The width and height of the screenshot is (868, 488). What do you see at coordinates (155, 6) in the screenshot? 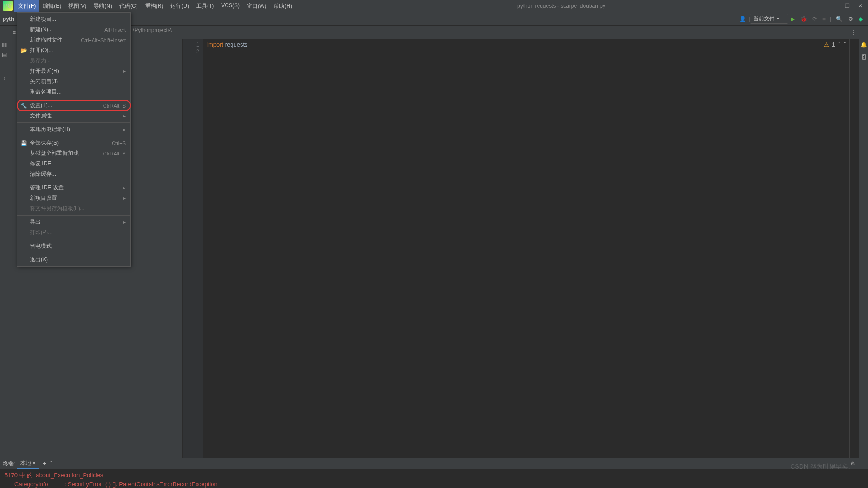
I see `menu-refactor: 重构(R)` at bounding box center [155, 6].